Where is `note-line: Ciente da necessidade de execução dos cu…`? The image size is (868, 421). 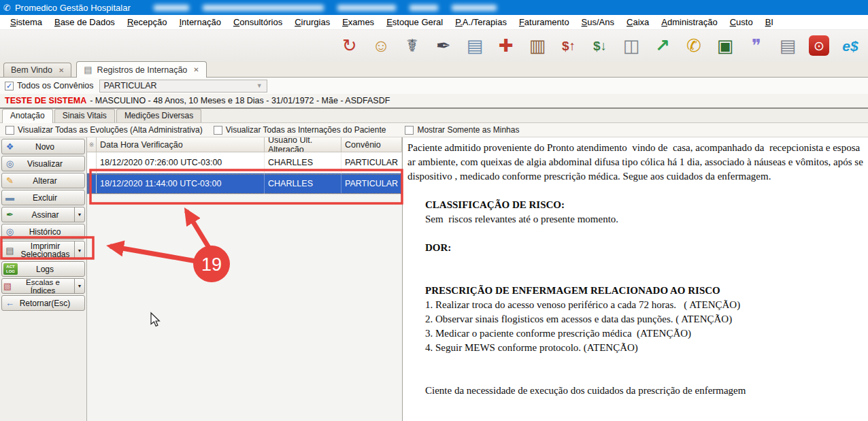
note-line: Ciente da necessidade de execução dos cu… is located at coordinates (638, 390).